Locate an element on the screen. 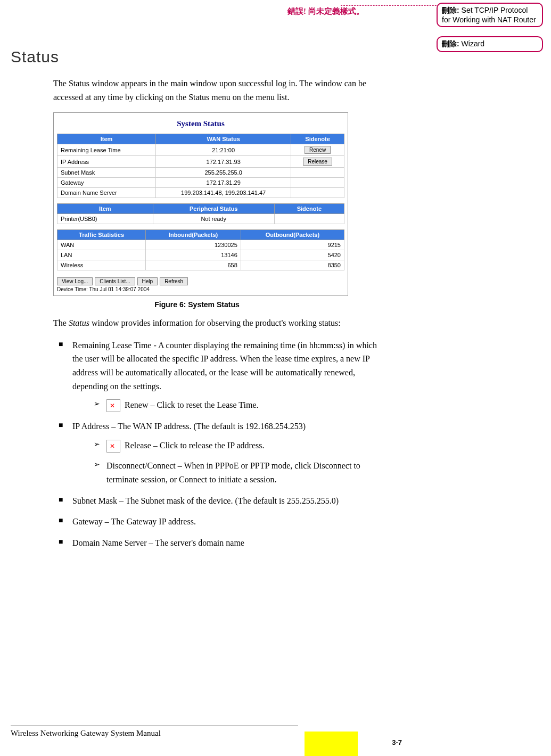  renew-button: Renew is located at coordinates (317, 150).